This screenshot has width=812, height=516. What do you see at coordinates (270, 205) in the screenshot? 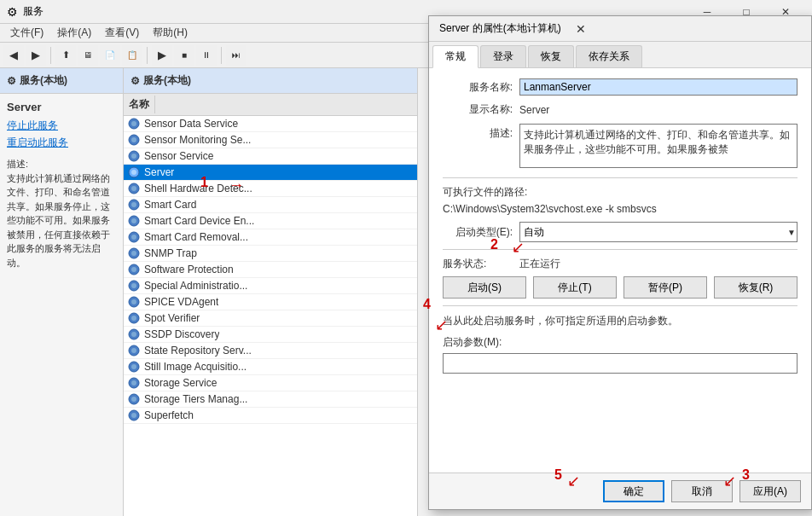
I see `service-row: Smart Card` at bounding box center [270, 205].